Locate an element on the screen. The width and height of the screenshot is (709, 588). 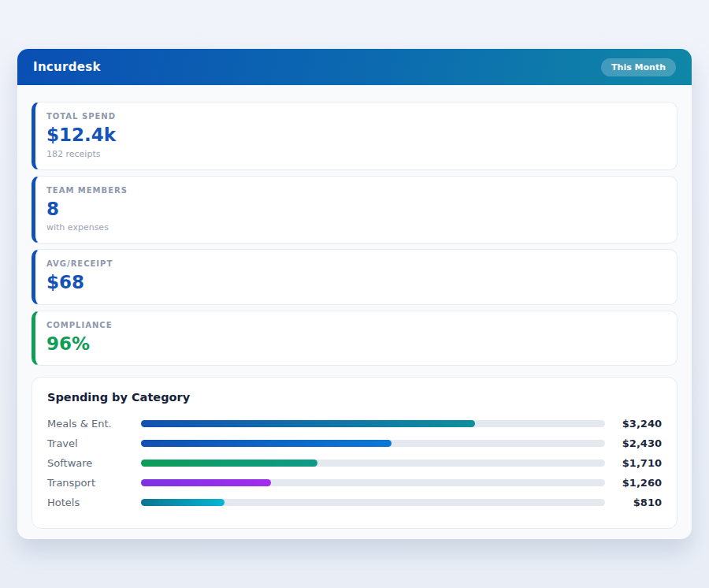
category-label: Travel is located at coordinates (95, 443).